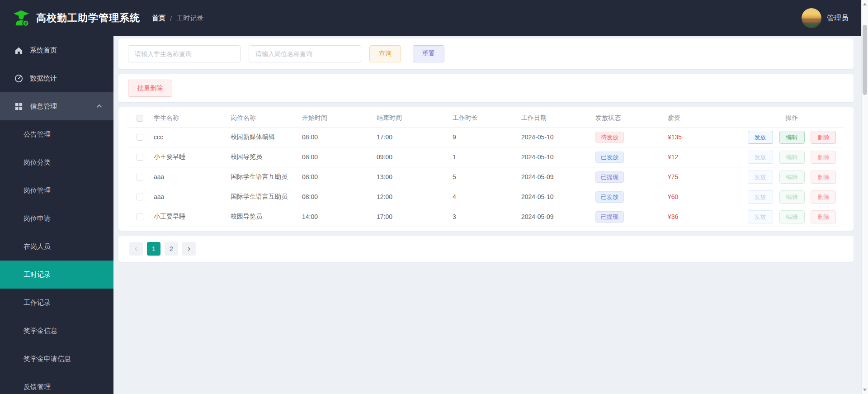 The width and height of the screenshot is (868, 394). Describe the element at coordinates (57, 218) in the screenshot. I see `sidebar-submenu-item-岗位申请: 岗位申请` at that location.